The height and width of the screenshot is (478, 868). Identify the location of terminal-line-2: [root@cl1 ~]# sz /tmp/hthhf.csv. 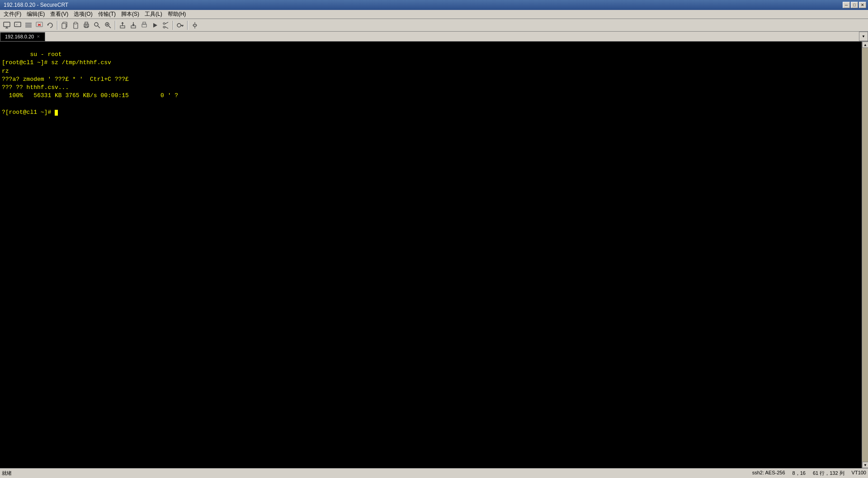
(57, 62).